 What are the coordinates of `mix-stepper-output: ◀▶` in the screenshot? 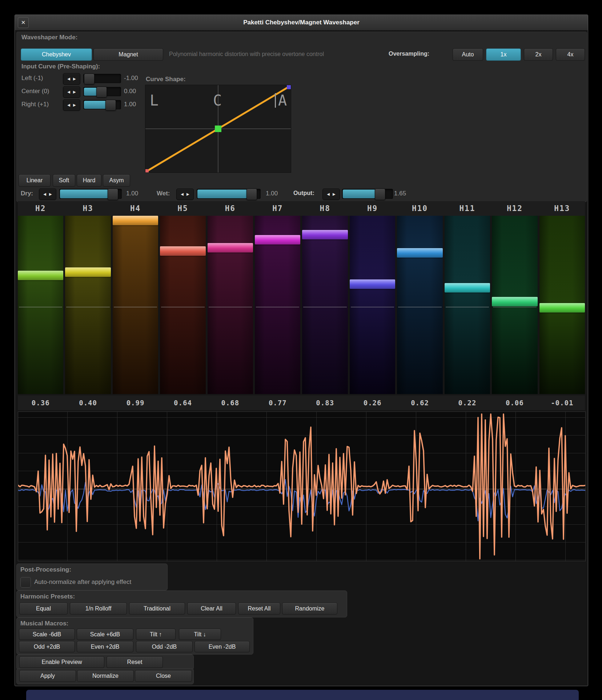 It's located at (331, 194).